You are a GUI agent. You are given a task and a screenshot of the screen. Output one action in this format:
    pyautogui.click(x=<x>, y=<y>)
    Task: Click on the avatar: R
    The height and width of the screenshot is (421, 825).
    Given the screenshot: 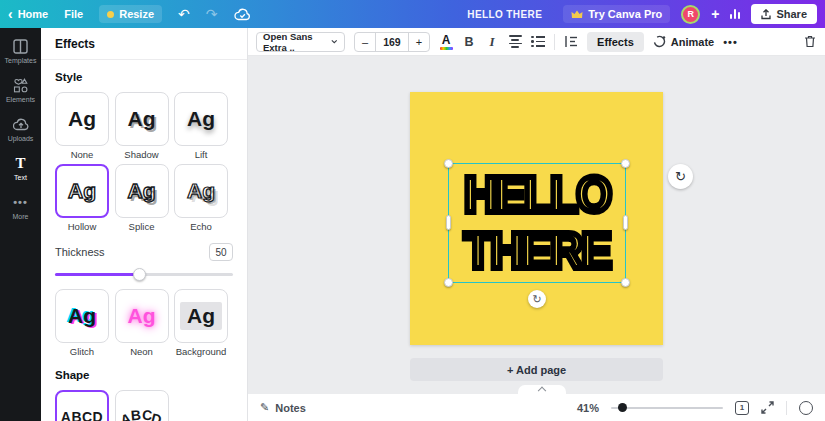 What is the action you would take?
    pyautogui.click(x=690, y=14)
    